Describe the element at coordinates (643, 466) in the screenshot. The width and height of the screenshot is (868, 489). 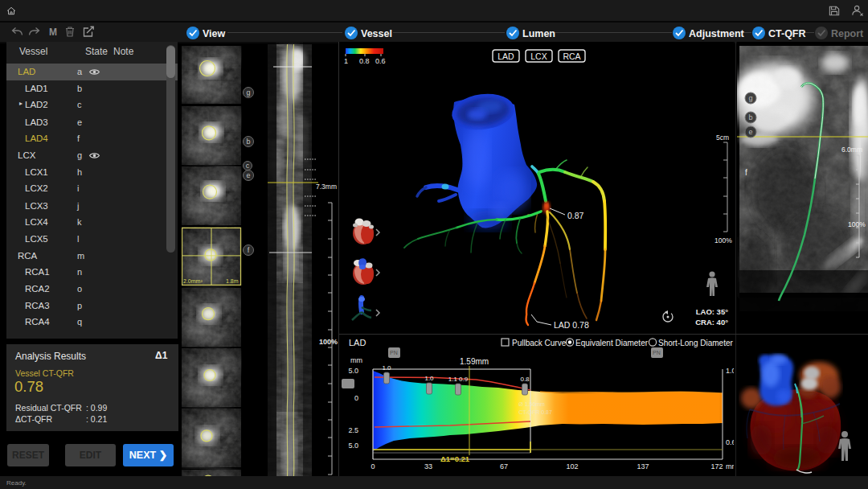
I see `svg-text: 137` at that location.